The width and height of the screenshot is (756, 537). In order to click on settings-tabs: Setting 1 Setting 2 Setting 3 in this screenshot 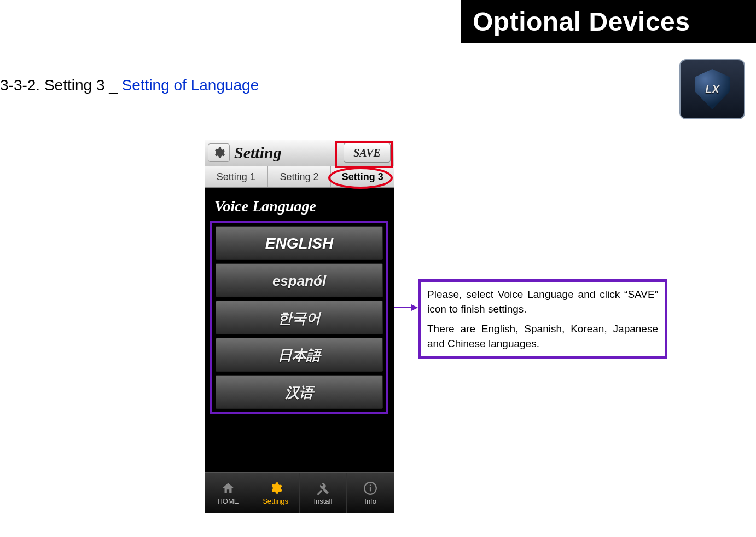, I will do `click(299, 177)`.